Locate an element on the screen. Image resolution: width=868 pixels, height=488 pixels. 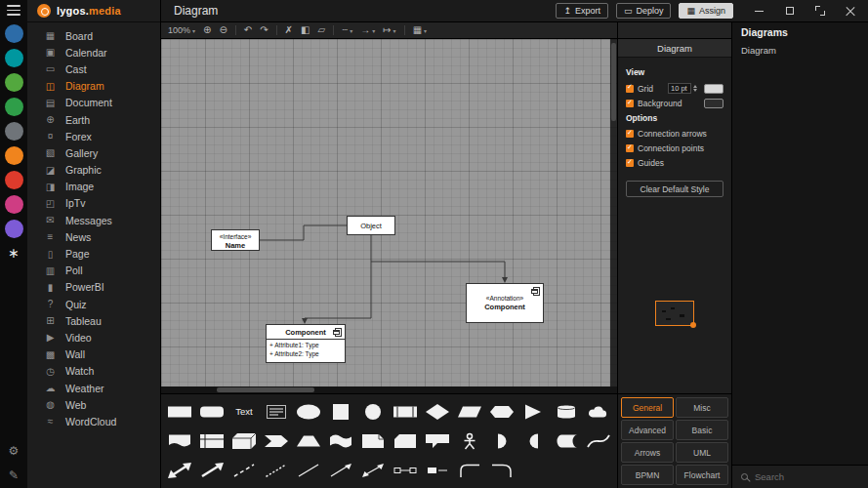
connection-icon: ↦ ▾ is located at coordinates (389, 30).